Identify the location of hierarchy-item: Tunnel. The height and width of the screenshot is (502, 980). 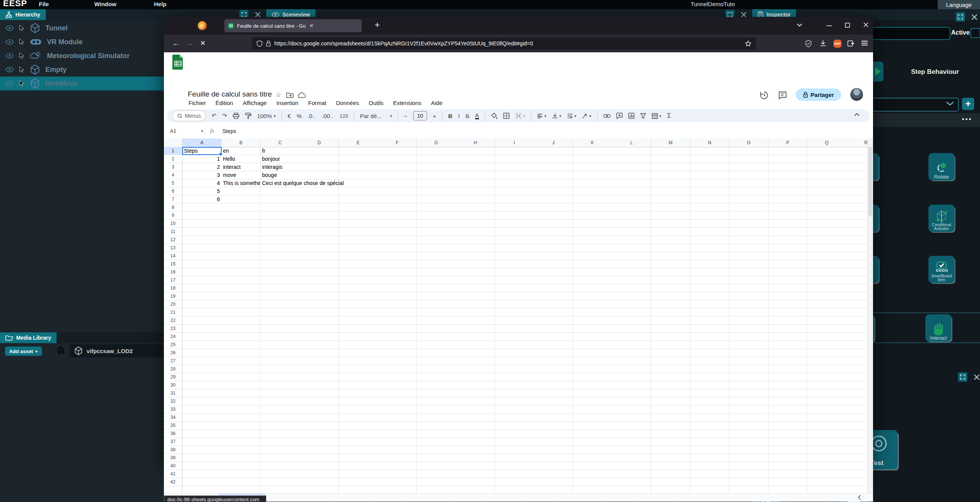
(82, 28).